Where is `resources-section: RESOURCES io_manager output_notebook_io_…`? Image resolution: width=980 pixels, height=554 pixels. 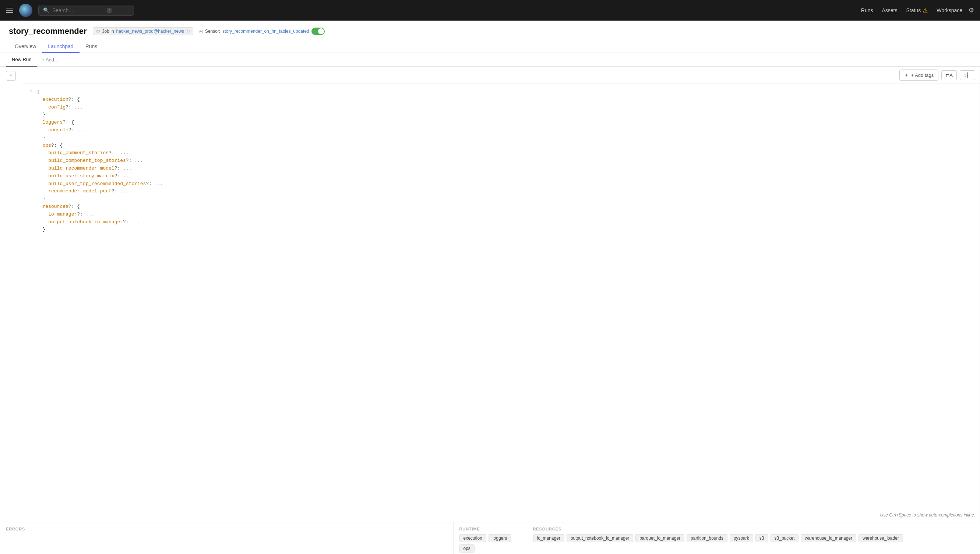 resources-section: RESOURCES io_manager output_notebook_io_… is located at coordinates (754, 538).